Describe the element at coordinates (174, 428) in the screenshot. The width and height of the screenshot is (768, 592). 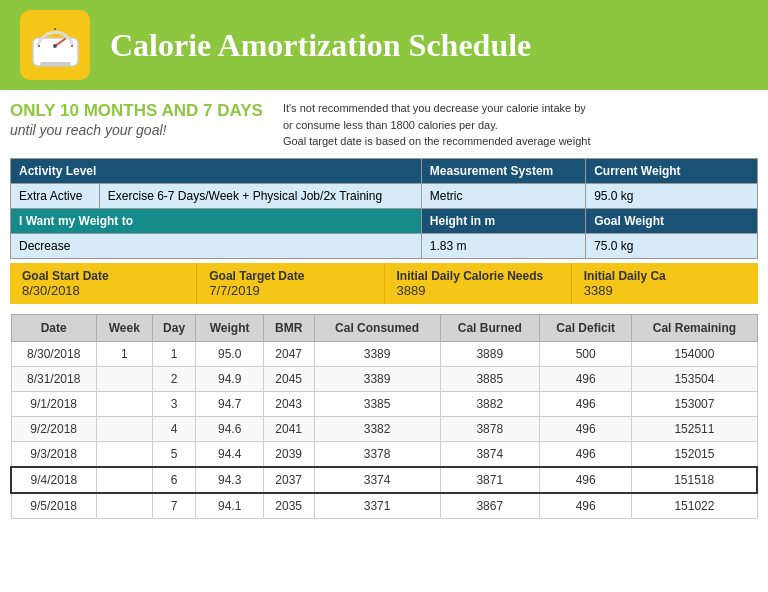
I see `table-cell: 4` at that location.